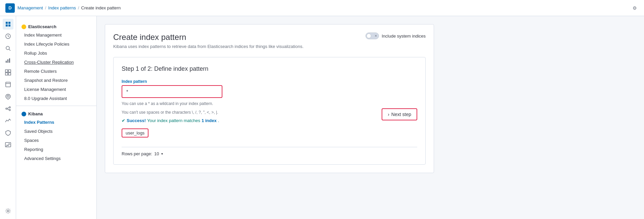 Image resolution: width=644 pixels, height=219 pixels. Describe the element at coordinates (46, 8) in the screenshot. I see `breadcrumb-sep-1: /` at that location.